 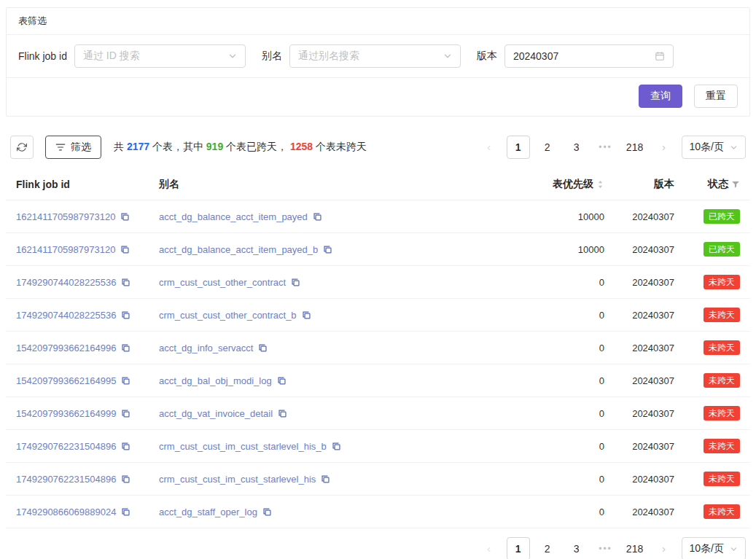 What do you see at coordinates (222, 283) in the screenshot?
I see `alias-link: crm_cust_cust_other_contract` at bounding box center [222, 283].